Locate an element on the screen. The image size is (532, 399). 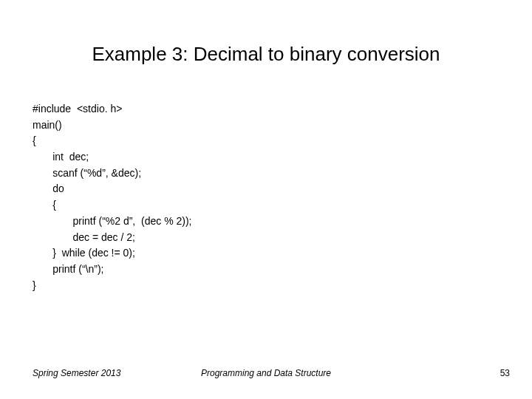
code-line: printf (“%2 d”, (dec % 2)); is located at coordinates (282, 222).